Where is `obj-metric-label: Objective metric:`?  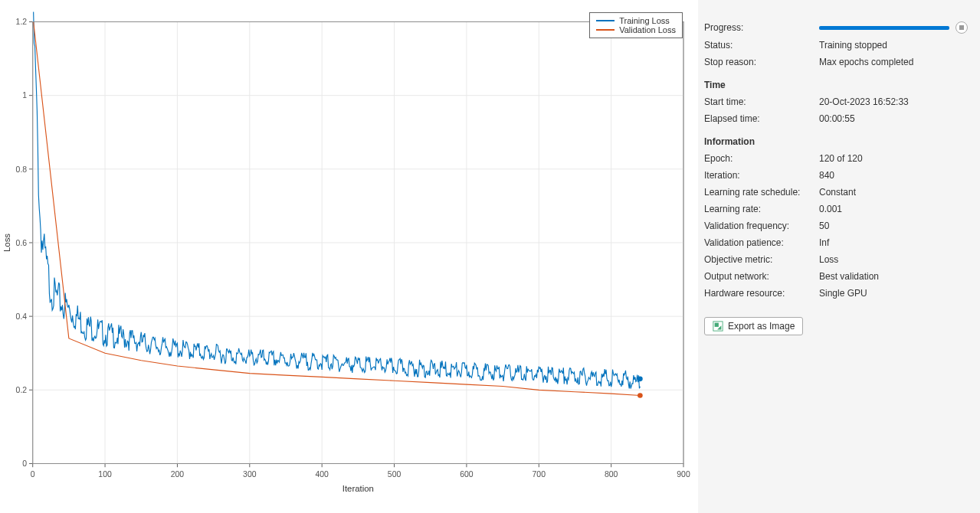
obj-metric-label: Objective metric: is located at coordinates (762, 260).